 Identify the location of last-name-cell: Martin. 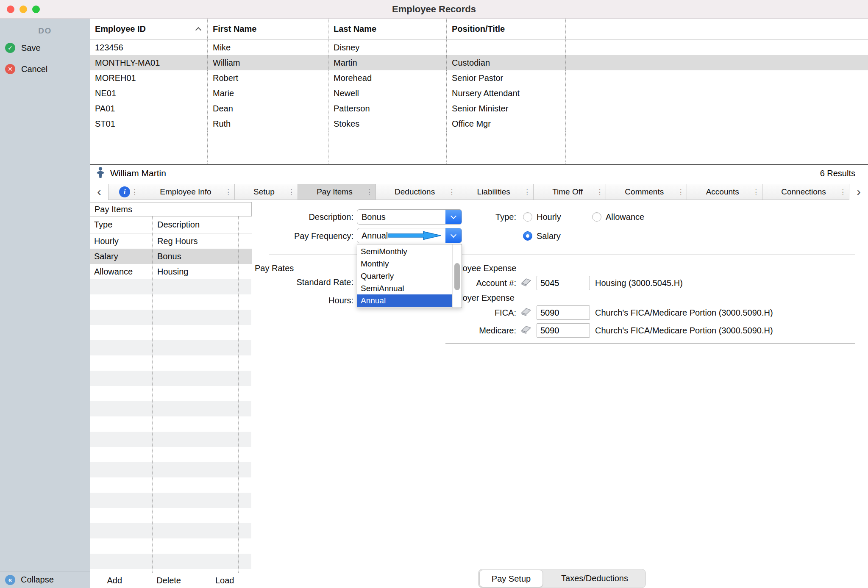
(387, 63).